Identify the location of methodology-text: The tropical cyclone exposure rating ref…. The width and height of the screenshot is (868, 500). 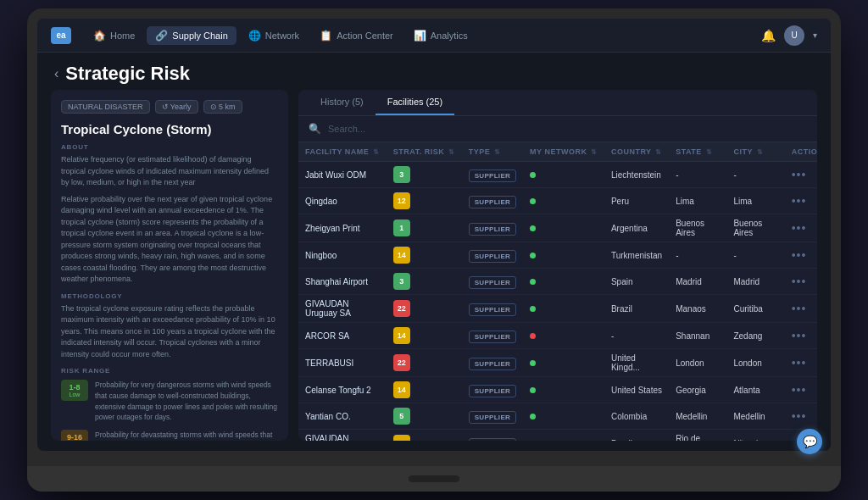
(170, 332).